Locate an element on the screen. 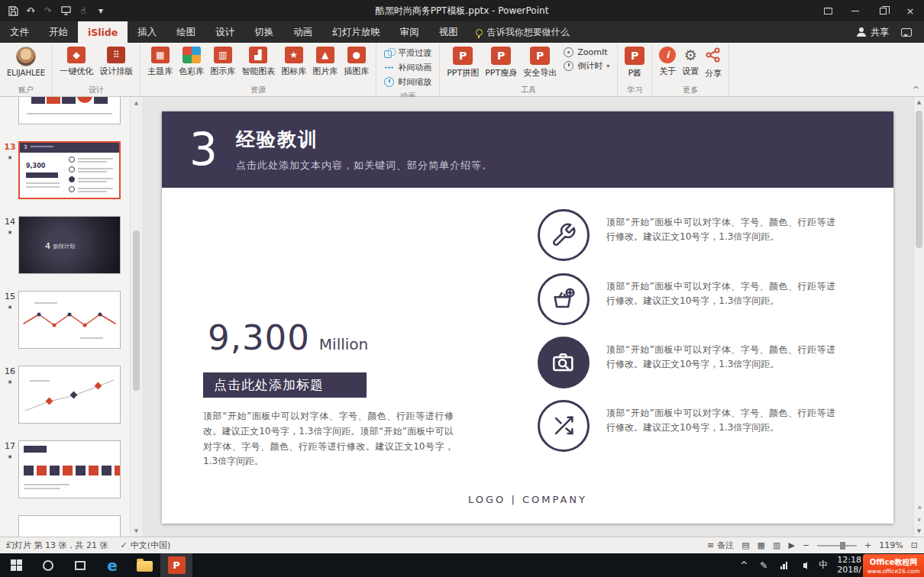  close-button: × is located at coordinates (910, 11).